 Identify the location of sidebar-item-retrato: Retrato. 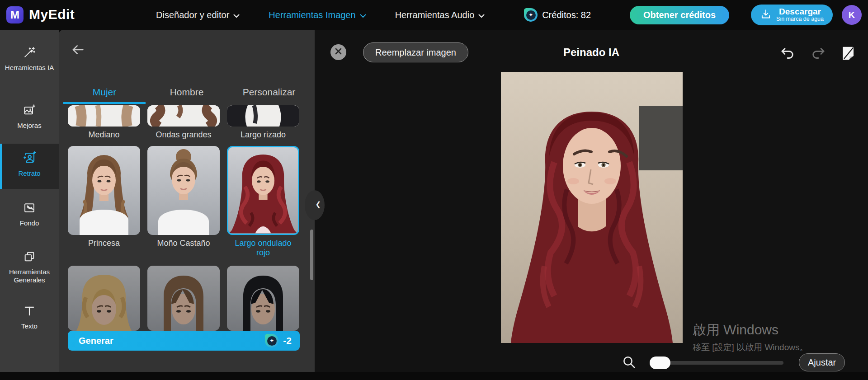
(29, 166).